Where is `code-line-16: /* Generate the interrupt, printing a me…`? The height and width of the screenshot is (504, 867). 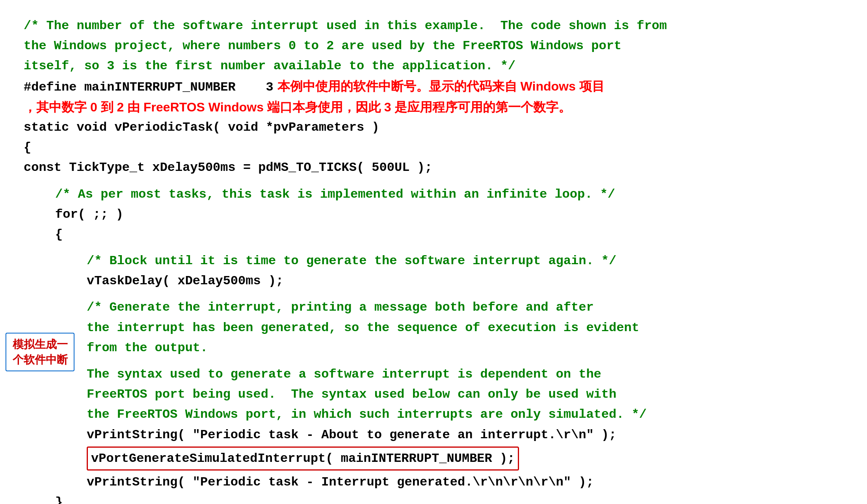 code-line-16: /* Generate the interrupt, printing a me… is located at coordinates (434, 307).